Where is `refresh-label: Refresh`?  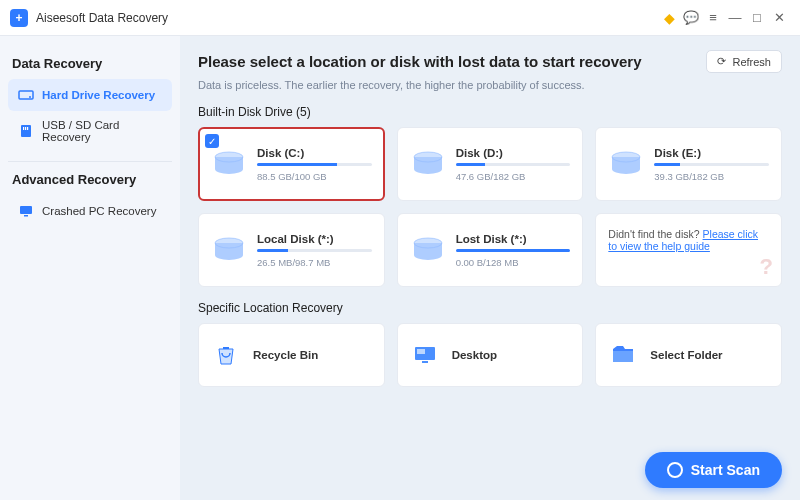 refresh-label: Refresh is located at coordinates (752, 62).